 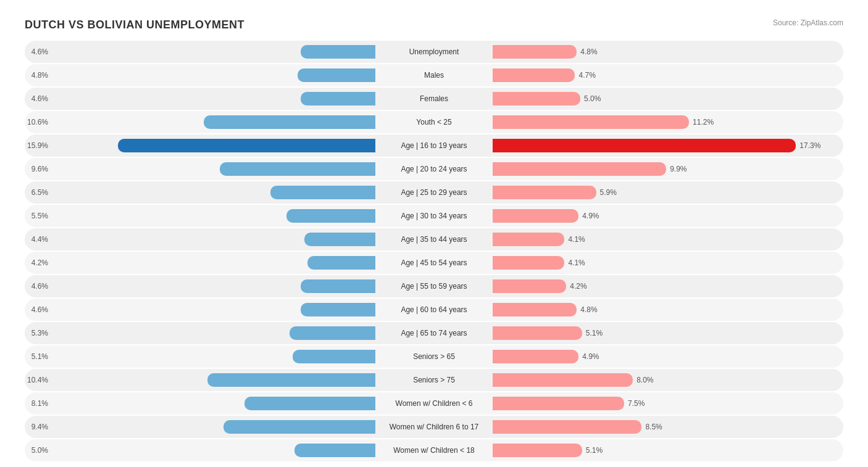 What do you see at coordinates (201, 169) in the screenshot?
I see `left-section: 9.6%` at bounding box center [201, 169].